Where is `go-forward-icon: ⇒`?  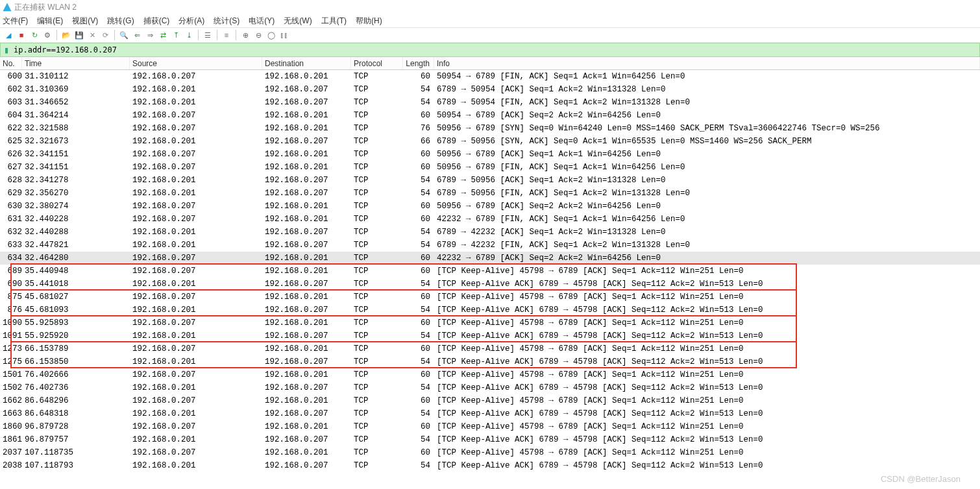
go-forward-icon: ⇒ is located at coordinates (150, 35).